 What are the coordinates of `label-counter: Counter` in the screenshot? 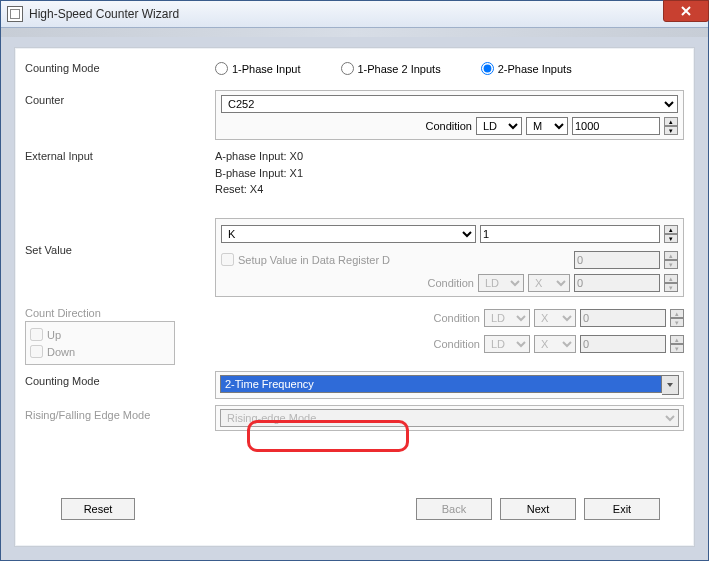 It's located at (120, 115).